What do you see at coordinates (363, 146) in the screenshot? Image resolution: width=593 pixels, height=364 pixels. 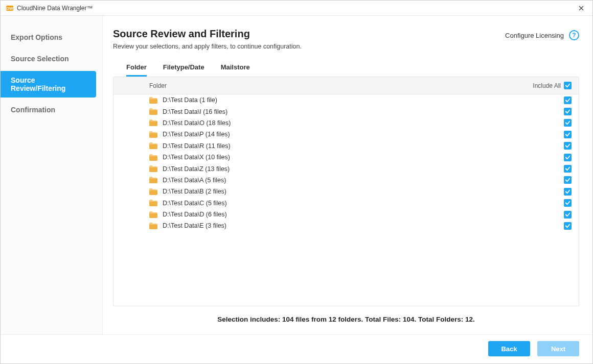 I see `folder-path-label: D:\Test Data\R (11 files)` at bounding box center [363, 146].